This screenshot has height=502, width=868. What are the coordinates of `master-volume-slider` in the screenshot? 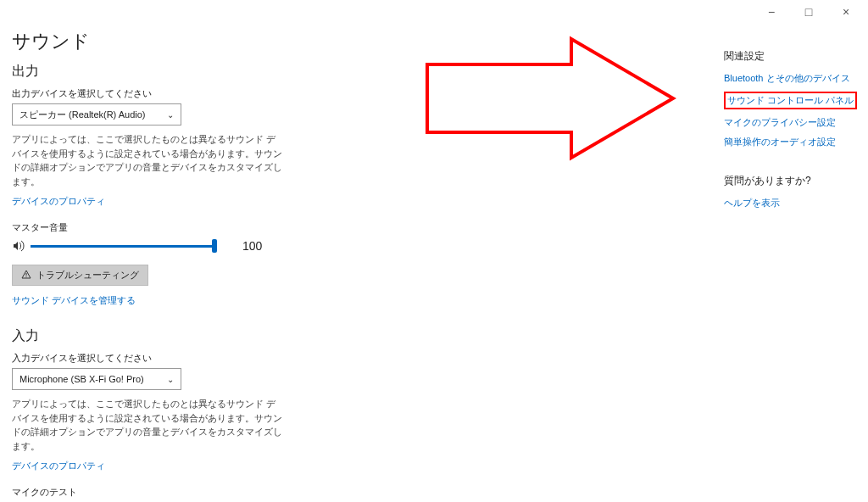 It's located at (124, 246).